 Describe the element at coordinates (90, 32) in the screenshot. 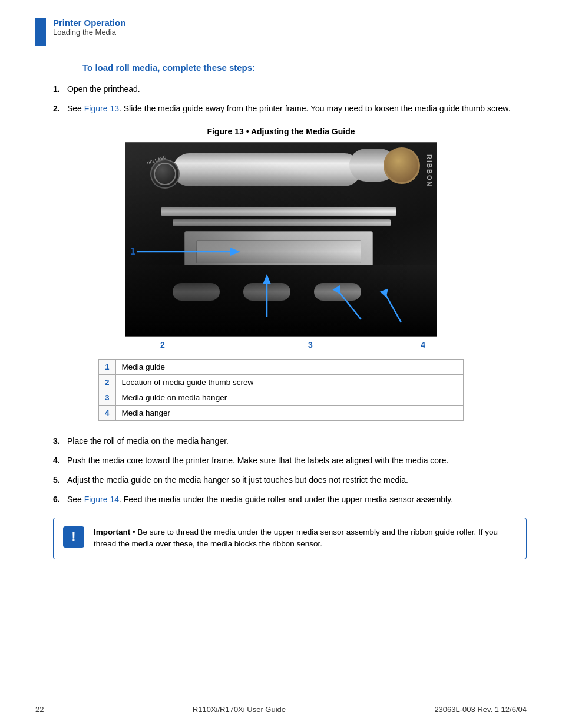

I see `breadcrumb-subtitle: Loading the Media` at that location.